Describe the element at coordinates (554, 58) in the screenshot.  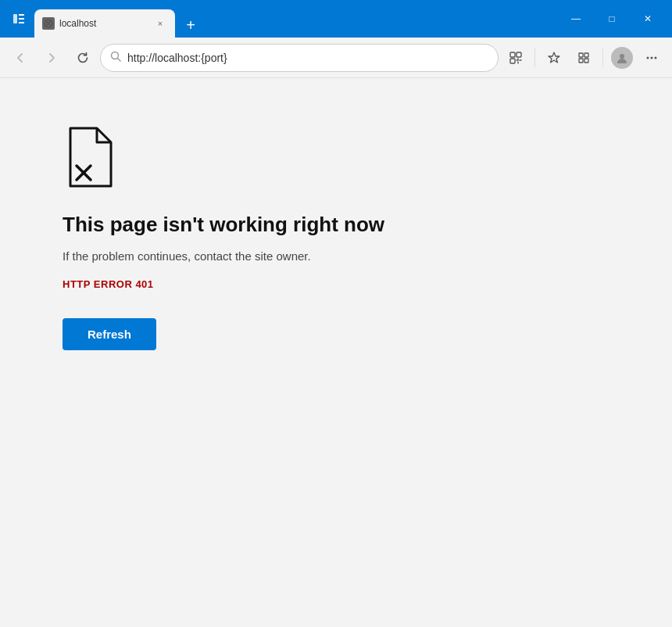
I see `favorites-button` at that location.